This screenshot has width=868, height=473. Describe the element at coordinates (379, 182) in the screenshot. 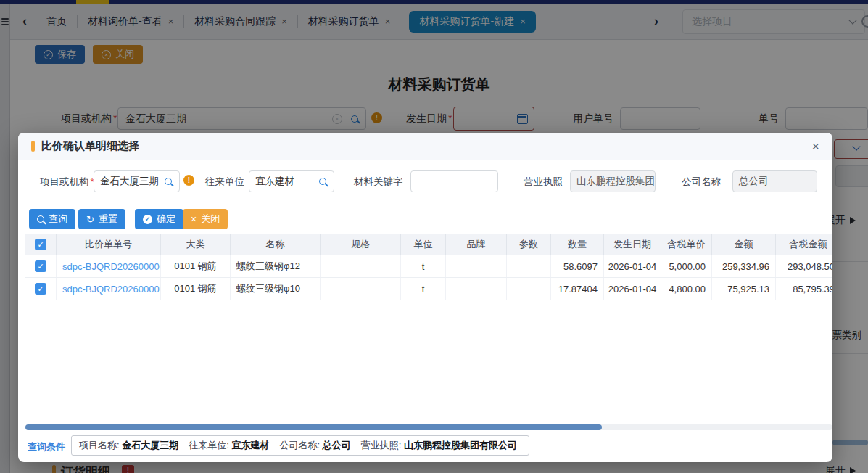

I see `filter-keyword-label: 材料关键字` at that location.